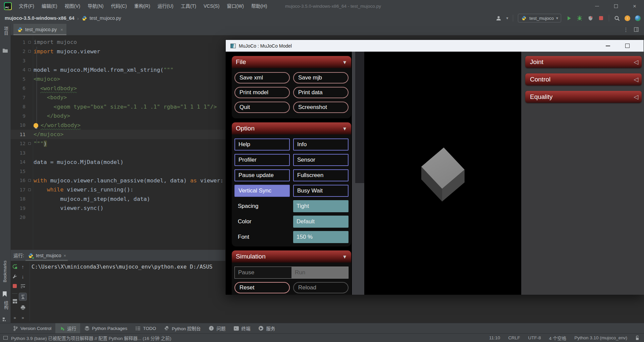 This screenshot has width=644, height=342. What do you see at coordinates (235, 6) in the screenshot?
I see `menu-item: 窗口(W)` at bounding box center [235, 6].